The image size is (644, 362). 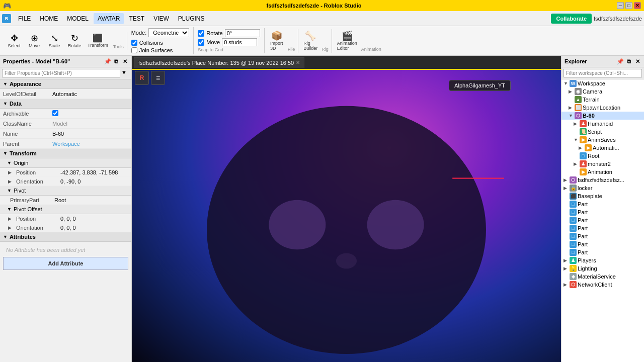 I want to click on transform-tool: ⬛ Transform, so click(x=98, y=41).